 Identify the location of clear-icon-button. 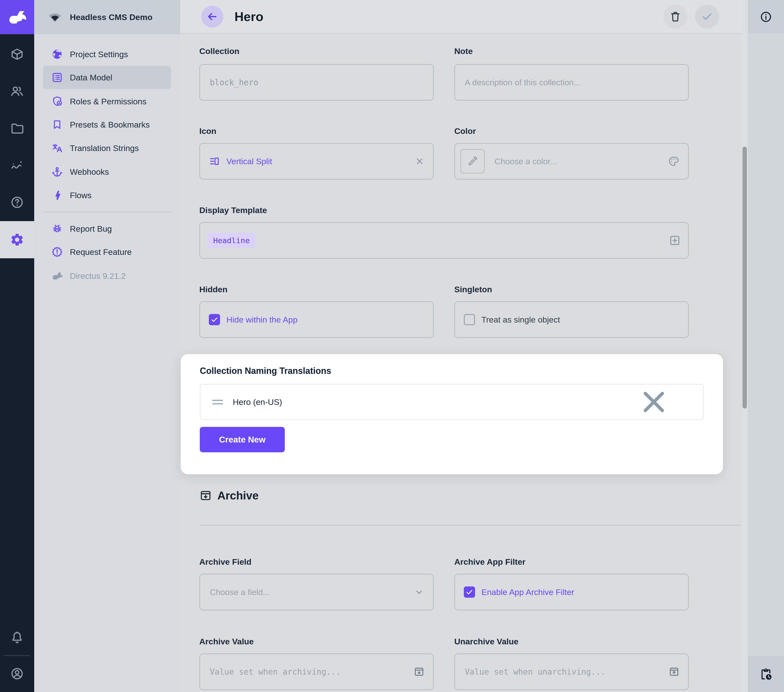
(420, 161).